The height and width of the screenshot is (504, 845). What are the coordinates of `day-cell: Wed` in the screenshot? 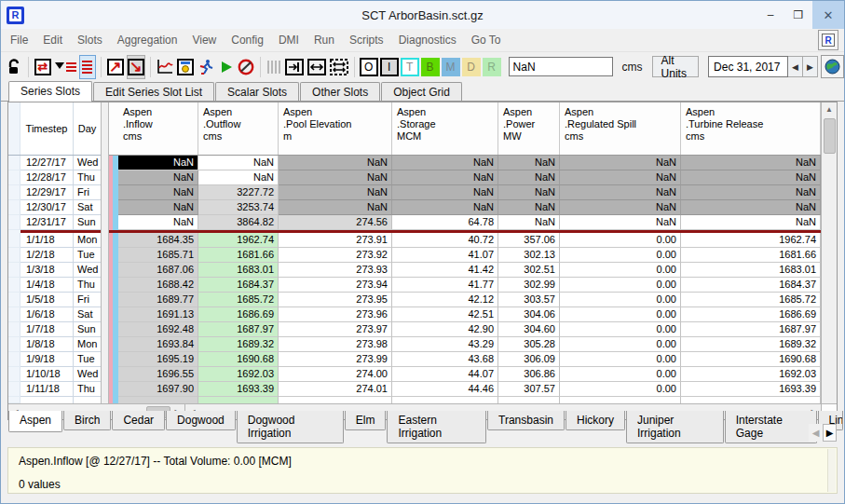 It's located at (88, 375).